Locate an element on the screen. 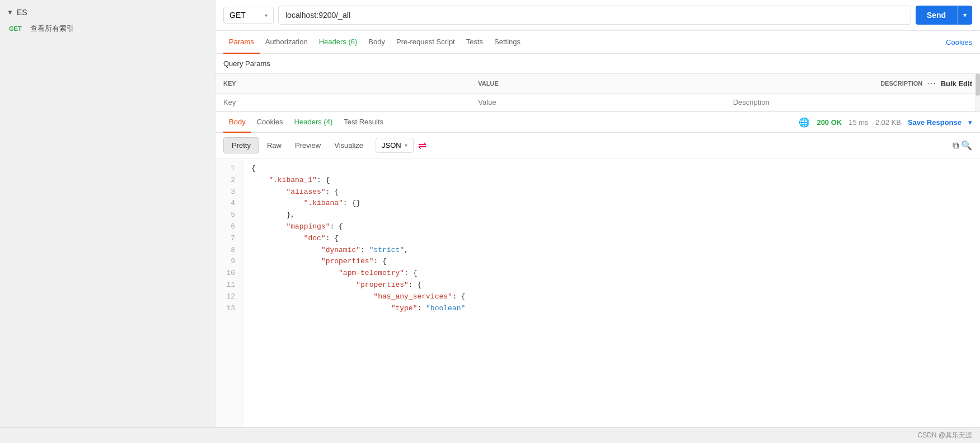  save-response-dropdown-icon: ▾ is located at coordinates (970, 122).